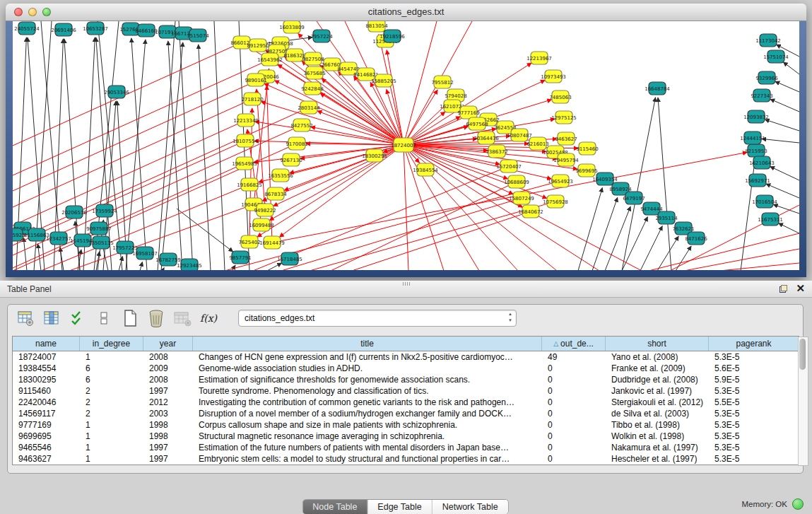  What do you see at coordinates (657, 414) in the screenshot?
I see `table-cell: de Silva et al. (2003)` at bounding box center [657, 414].